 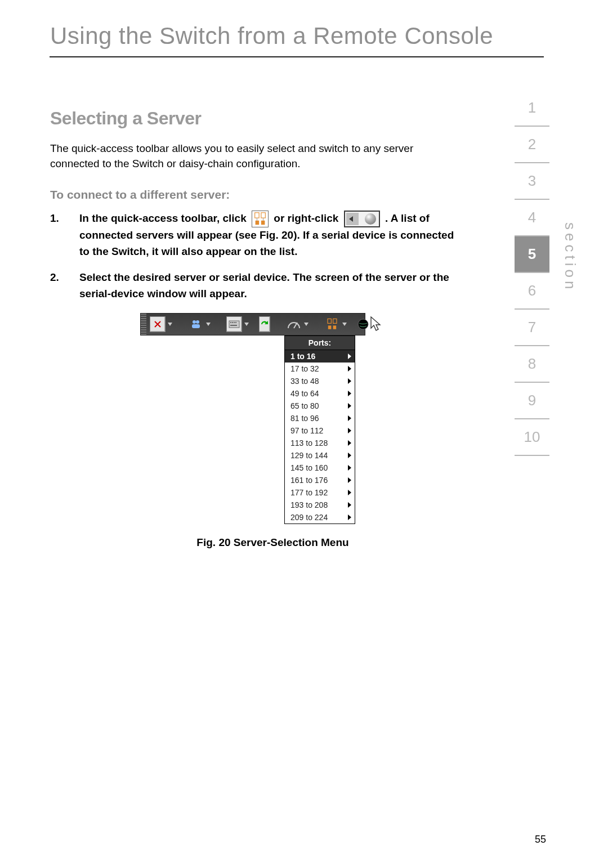 What do you see at coordinates (265, 324) in the screenshot?
I see `sync-icon` at bounding box center [265, 324].